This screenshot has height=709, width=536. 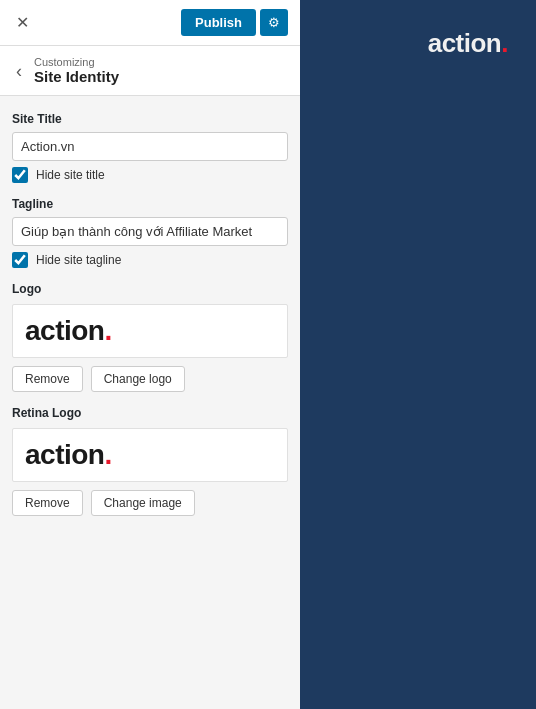 What do you see at coordinates (70, 175) in the screenshot?
I see `hide-site-title-label: Hide site title` at bounding box center [70, 175].